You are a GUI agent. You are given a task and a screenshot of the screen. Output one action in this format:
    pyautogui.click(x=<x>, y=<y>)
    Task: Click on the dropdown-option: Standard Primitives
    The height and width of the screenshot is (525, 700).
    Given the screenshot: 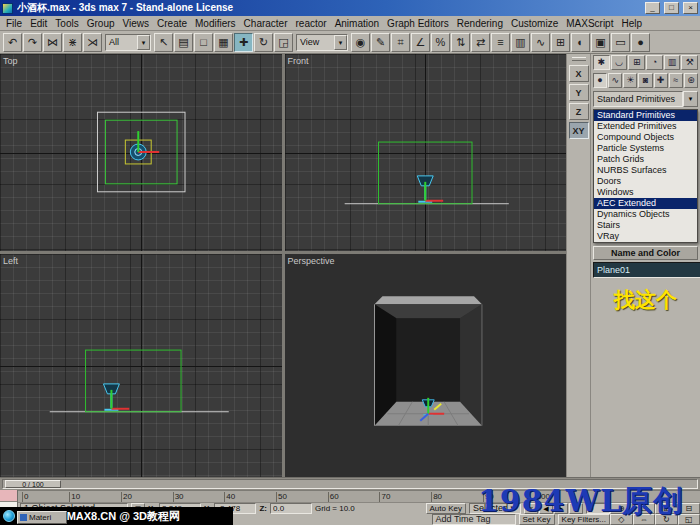 What is the action you would take?
    pyautogui.click(x=646, y=116)
    